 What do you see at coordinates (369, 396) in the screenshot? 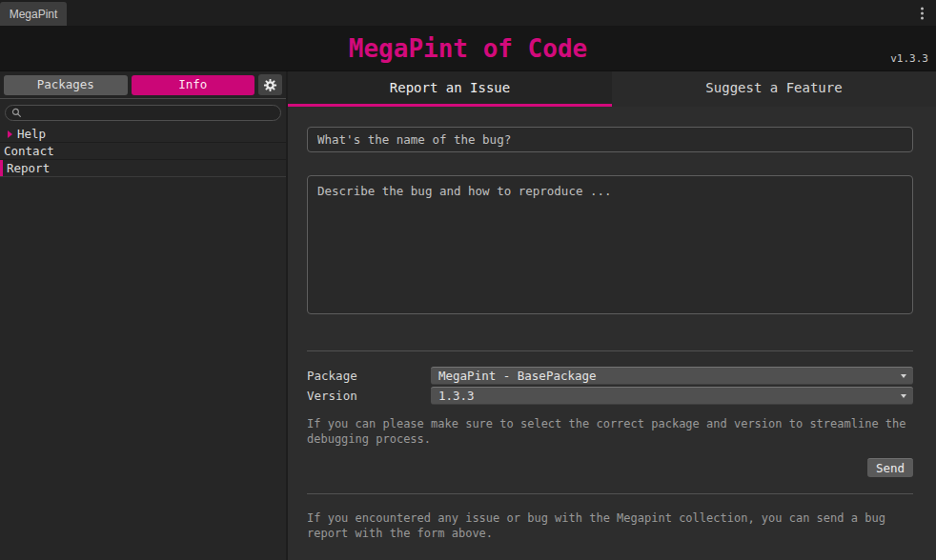
I see `version-field-label: Version` at bounding box center [369, 396].